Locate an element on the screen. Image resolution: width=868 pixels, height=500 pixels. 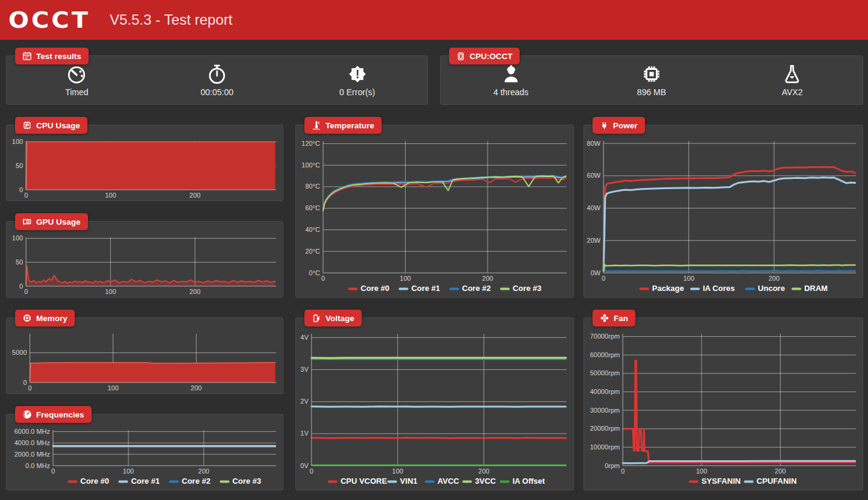
memory-badge: Memory is located at coordinates (45, 318).